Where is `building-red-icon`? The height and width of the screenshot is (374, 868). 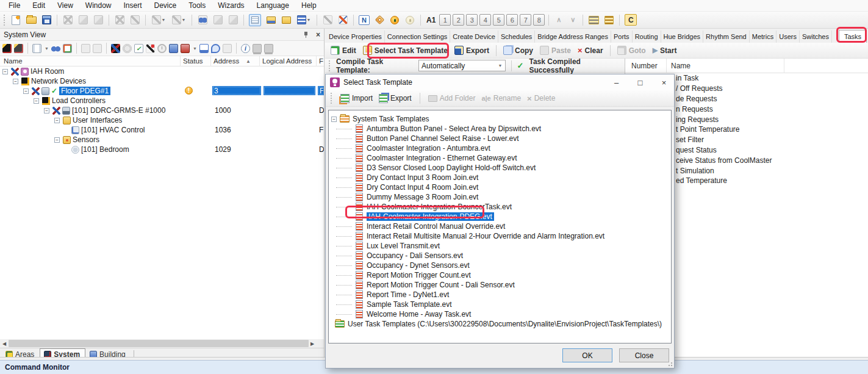 building-red-icon is located at coordinates (185, 49).